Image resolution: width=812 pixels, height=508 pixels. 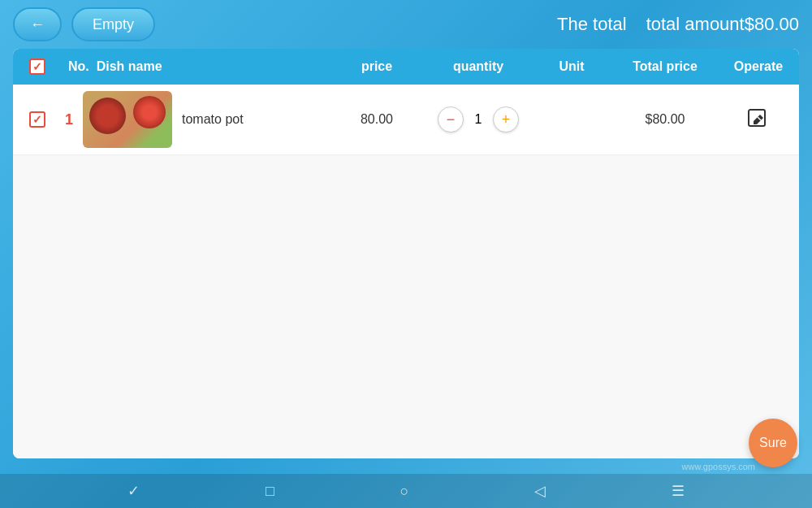 I want to click on dish-name-1: tomato pot, so click(x=213, y=119).